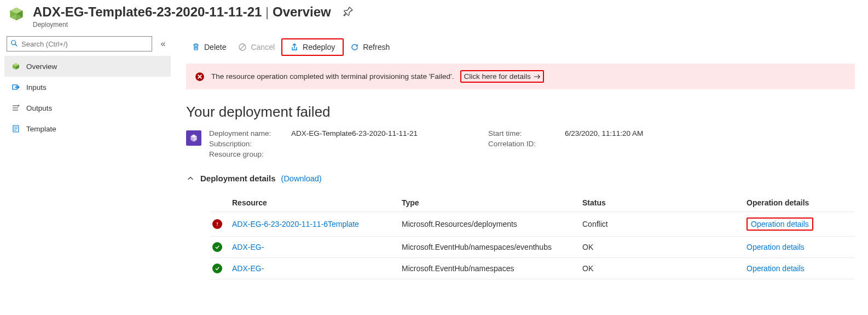 This screenshot has width=868, height=315. I want to click on type-cell: Microsoft.EventHub/namespaces, so click(492, 268).